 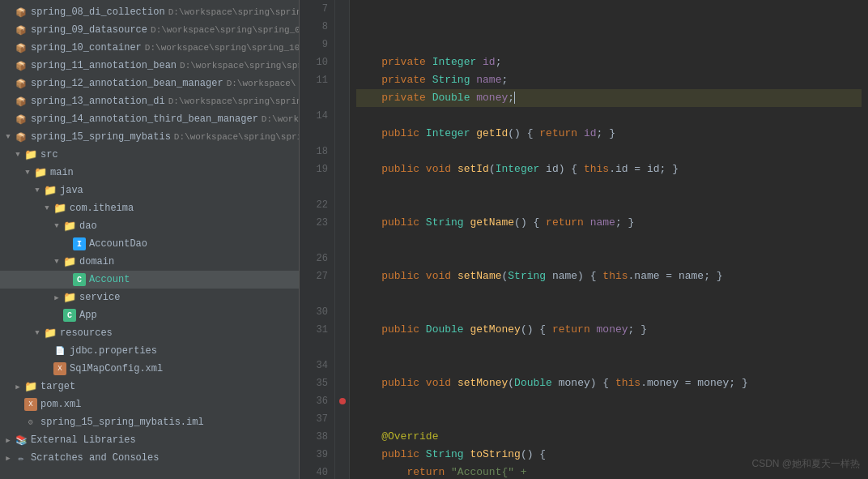 I want to click on line-number: 8, so click(x=314, y=27).